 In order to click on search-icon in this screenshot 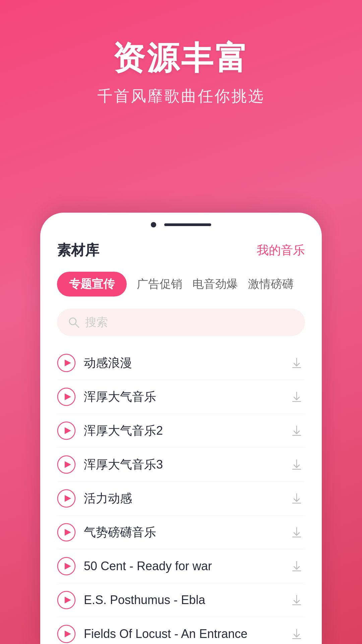, I will do `click(74, 322)`.